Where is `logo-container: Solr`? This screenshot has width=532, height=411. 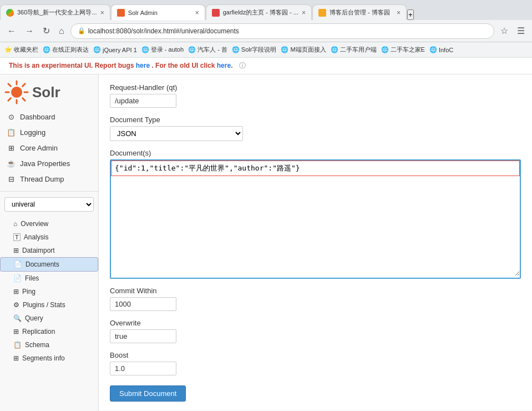 logo-container: Solr is located at coordinates (49, 91).